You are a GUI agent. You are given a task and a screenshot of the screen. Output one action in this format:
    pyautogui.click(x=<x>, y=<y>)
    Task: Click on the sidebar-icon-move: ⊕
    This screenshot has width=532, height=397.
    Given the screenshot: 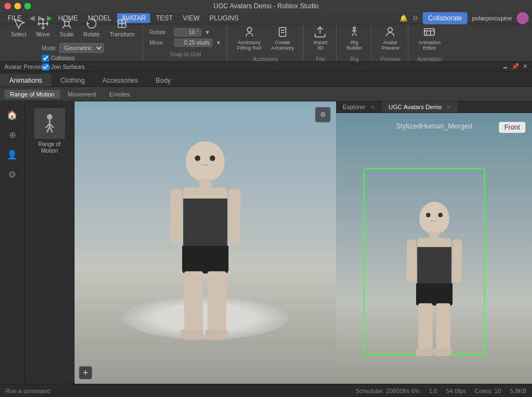 What is the action you would take?
    pyautogui.click(x=12, y=135)
    